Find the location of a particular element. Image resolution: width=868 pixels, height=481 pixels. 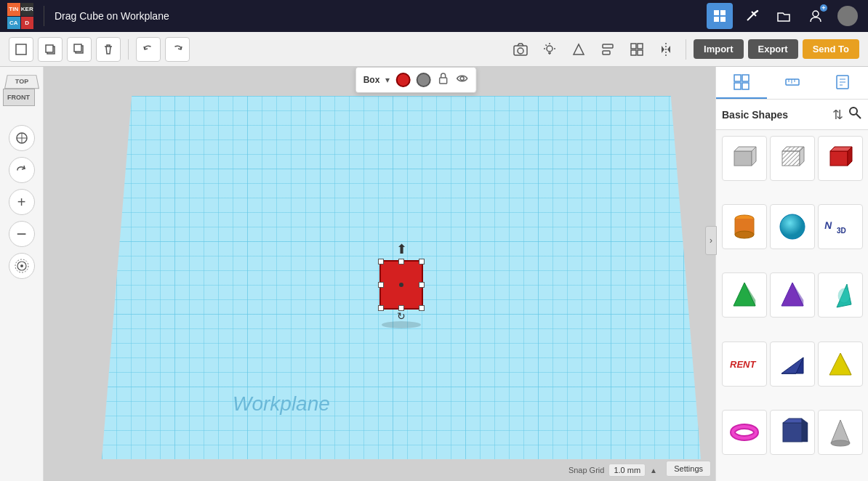

shape-cylinder-orange is located at coordinates (744, 227).